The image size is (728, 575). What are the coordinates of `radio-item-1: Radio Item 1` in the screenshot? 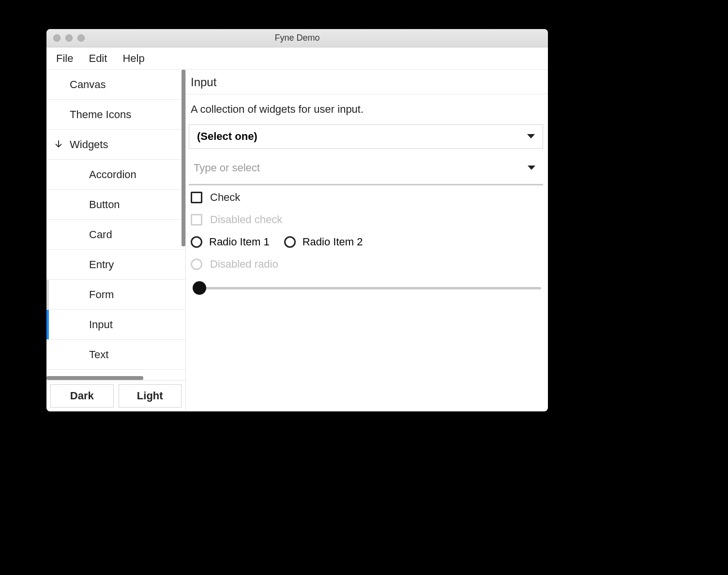 It's located at (230, 242).